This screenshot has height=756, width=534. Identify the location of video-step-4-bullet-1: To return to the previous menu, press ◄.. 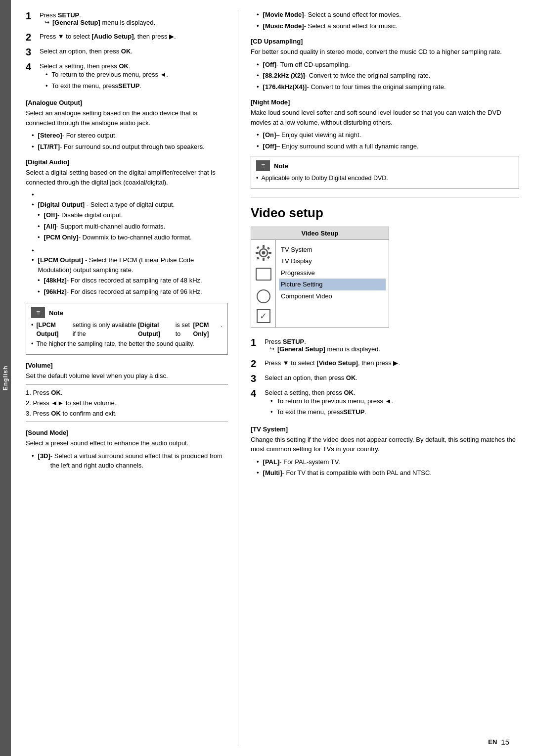
(392, 401).